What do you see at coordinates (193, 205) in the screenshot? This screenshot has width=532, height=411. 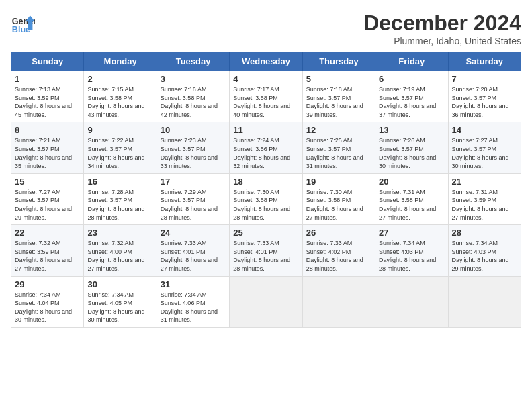 I see `day-info: Sunrise: 7:29 AMSunset: 3:57 PMDaylight:…` at bounding box center [193, 205].